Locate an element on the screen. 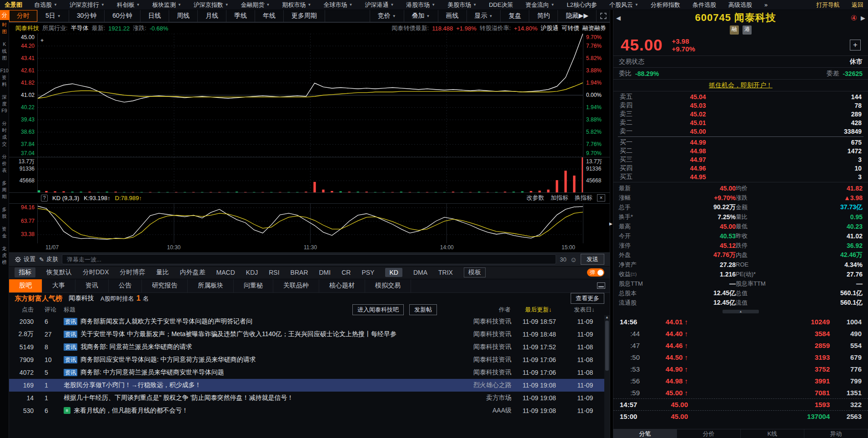  topbar-打开导航: 打开导航 is located at coordinates (828, 5).